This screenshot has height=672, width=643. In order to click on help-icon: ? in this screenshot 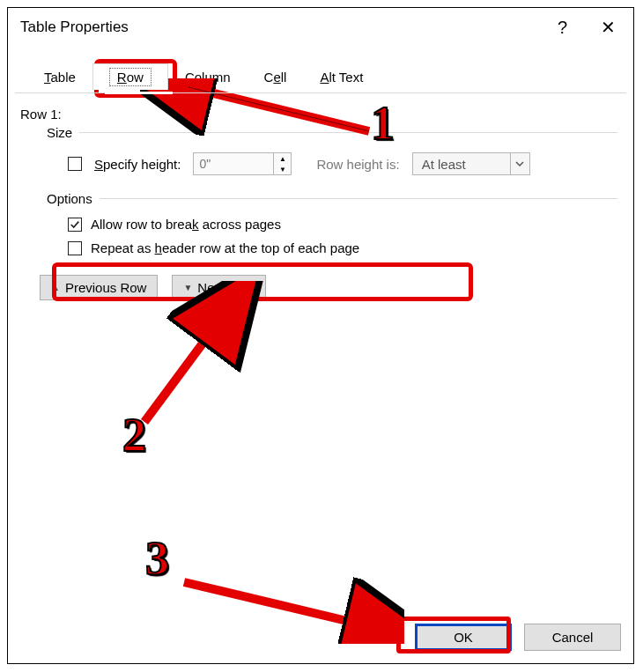, I will do `click(562, 28)`.